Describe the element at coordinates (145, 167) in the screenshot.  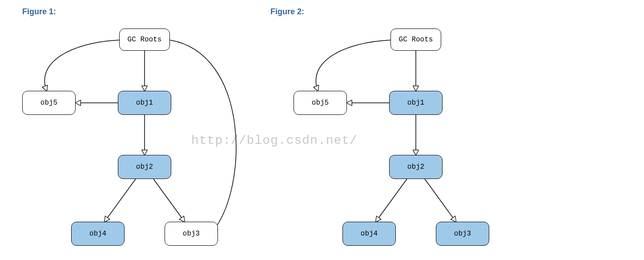
I see `fig1-node-obj2: obj2` at that location.